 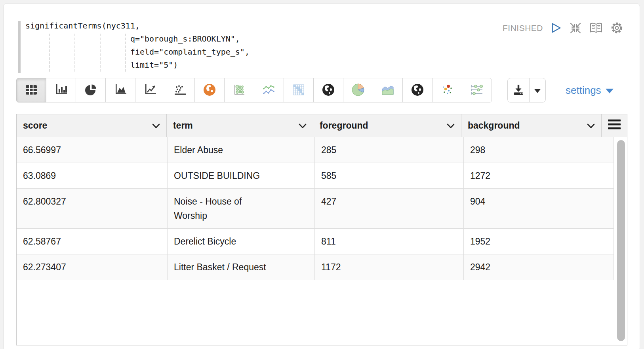 I want to click on cell-foreground: 285, so click(x=389, y=150).